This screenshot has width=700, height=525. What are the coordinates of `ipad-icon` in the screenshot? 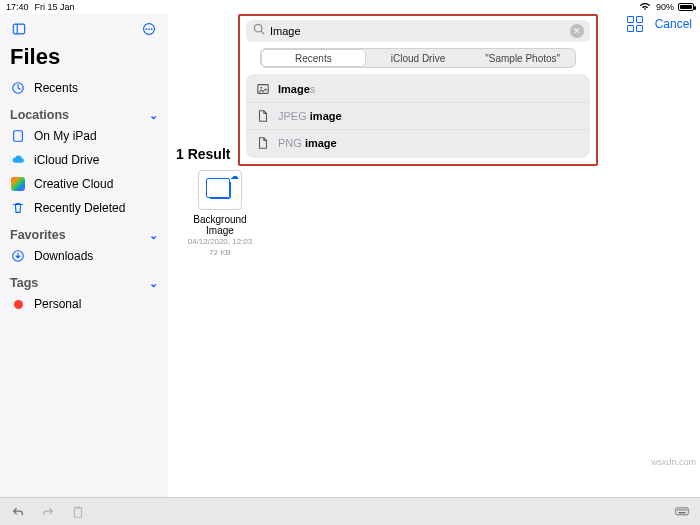 It's located at (18, 136).